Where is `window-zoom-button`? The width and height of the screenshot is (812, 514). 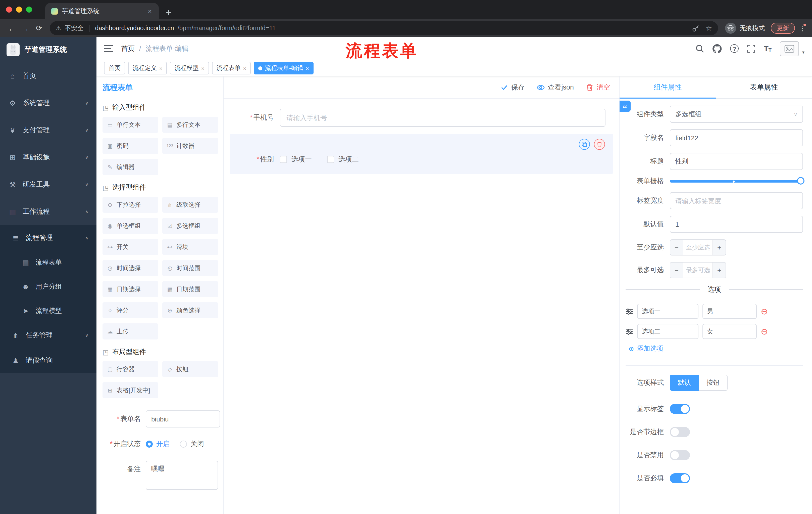 window-zoom-button is located at coordinates (29, 9).